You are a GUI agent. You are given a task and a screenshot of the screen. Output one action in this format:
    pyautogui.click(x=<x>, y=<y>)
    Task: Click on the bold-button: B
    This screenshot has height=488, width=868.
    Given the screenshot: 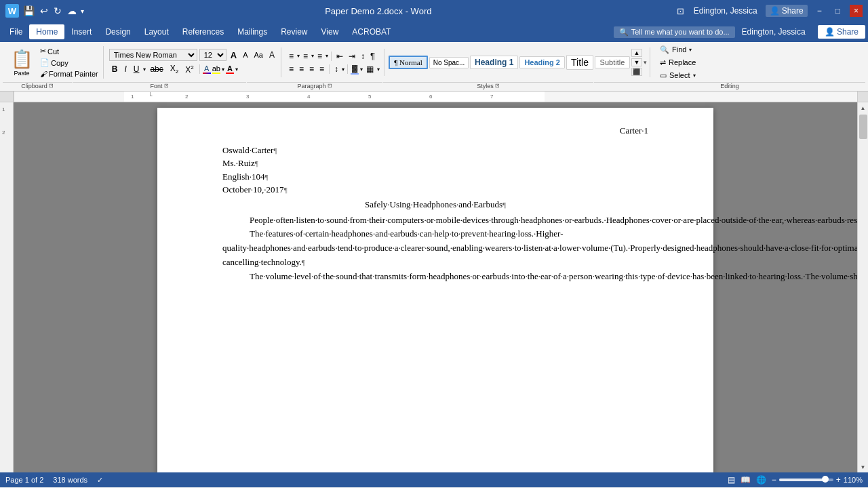 What is the action you would take?
    pyautogui.click(x=115, y=69)
    